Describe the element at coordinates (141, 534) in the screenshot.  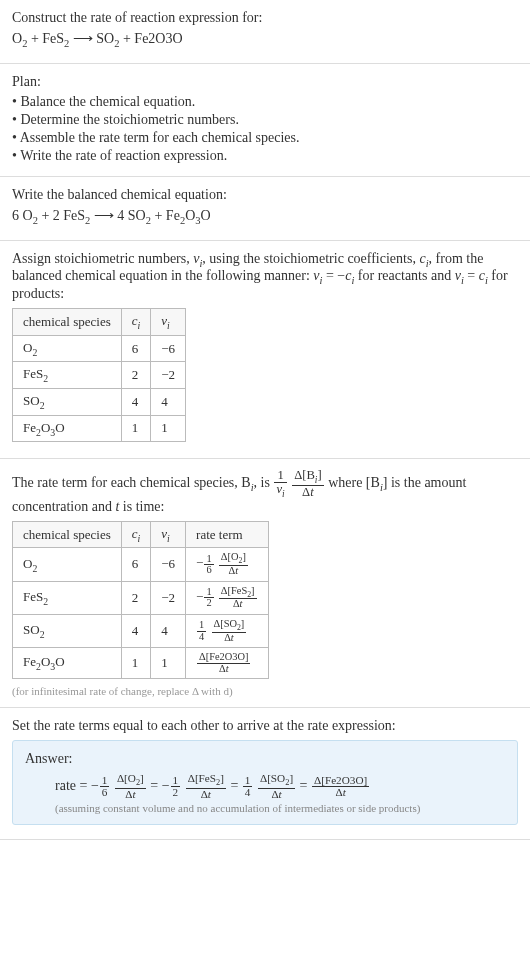
I see `table-header-row: chemical species ci νi rate term` at that location.